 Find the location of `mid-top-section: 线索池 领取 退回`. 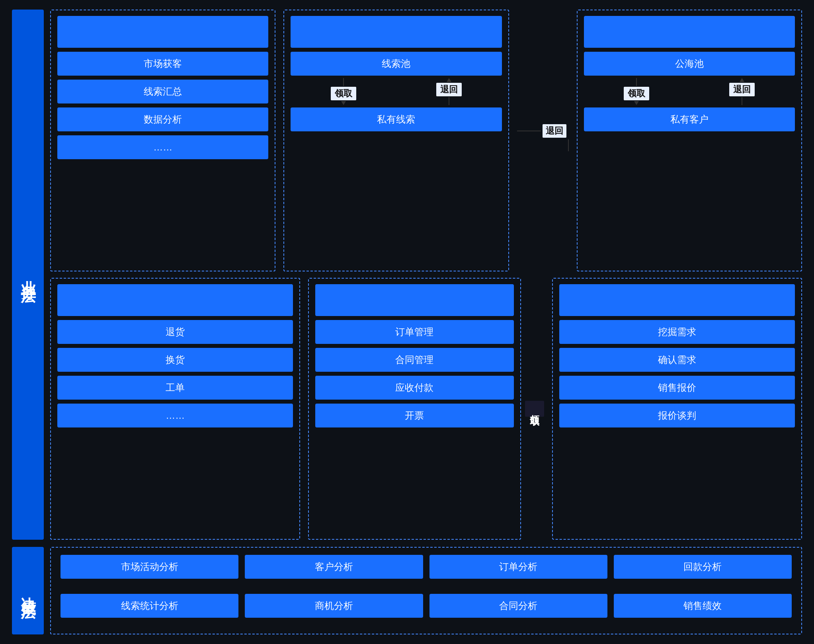

mid-top-section: 线索池 领取 退回 is located at coordinates (396, 141).